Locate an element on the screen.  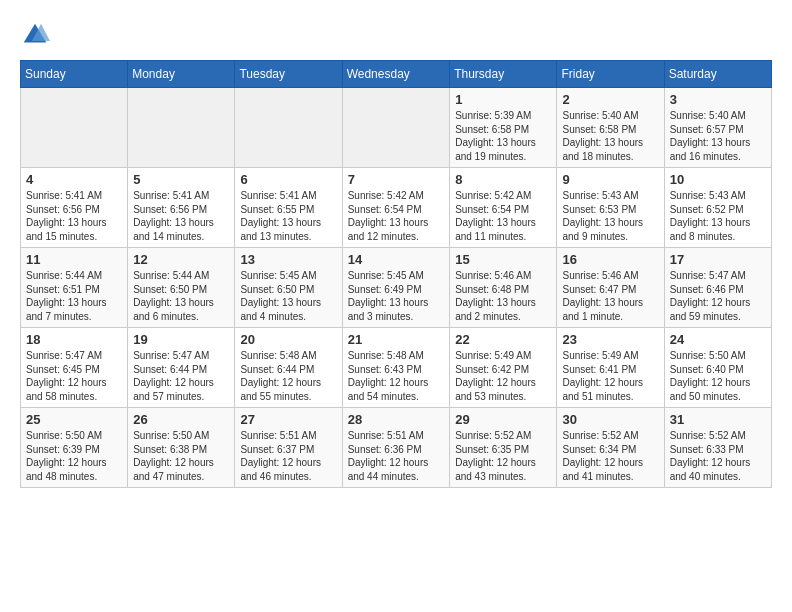
calendar-week-row: 1Sunrise: 5:39 AMSunset: 6:58 PMDaylight… is located at coordinates (396, 128).